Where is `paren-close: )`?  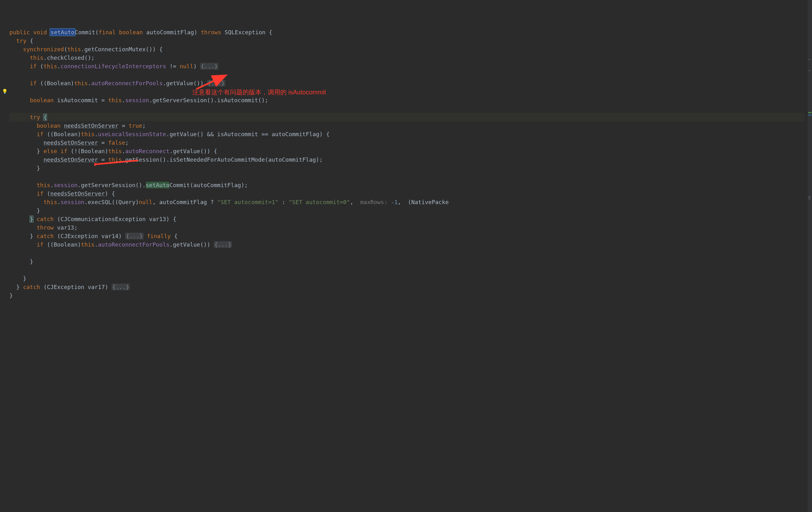
paren-close: ) is located at coordinates (196, 32).